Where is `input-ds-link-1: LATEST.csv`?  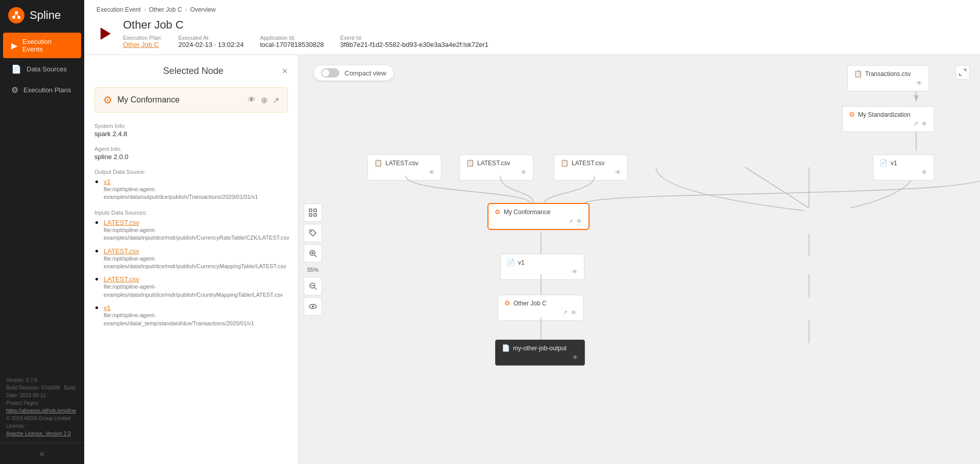
input-ds-link-1: LATEST.csv is located at coordinates (196, 251).